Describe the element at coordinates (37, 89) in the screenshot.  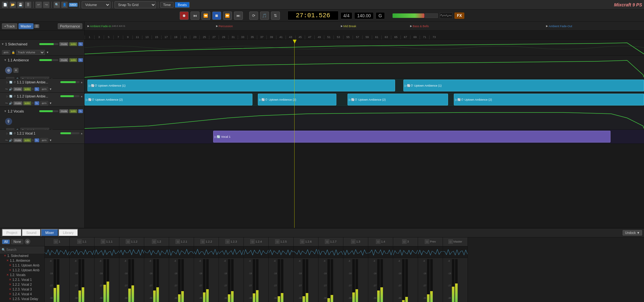
I see `track-1-1-1-fx: fx` at that location.